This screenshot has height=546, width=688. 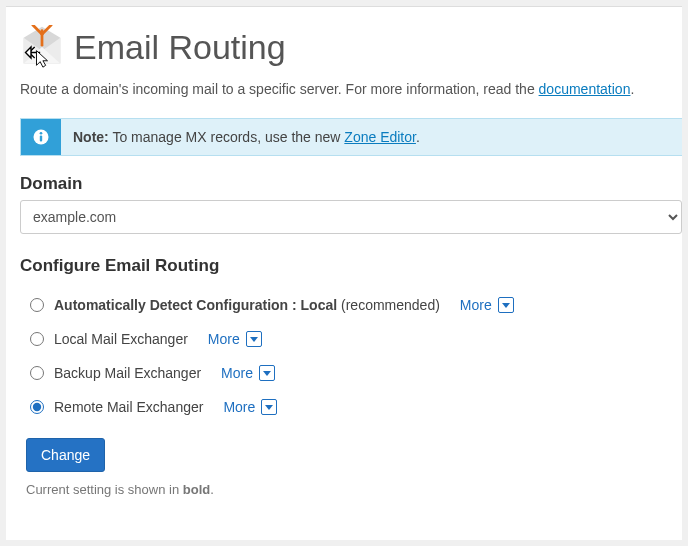 What do you see at coordinates (380, 137) in the screenshot?
I see `zone-editor-link: Zone Editor` at bounding box center [380, 137].